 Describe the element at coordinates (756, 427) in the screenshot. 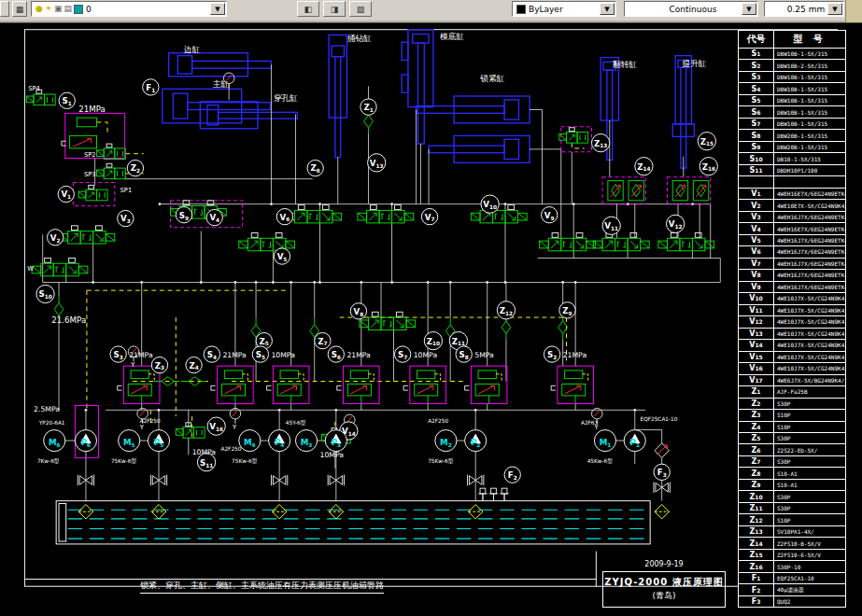

I see `part-code: Z4` at that location.